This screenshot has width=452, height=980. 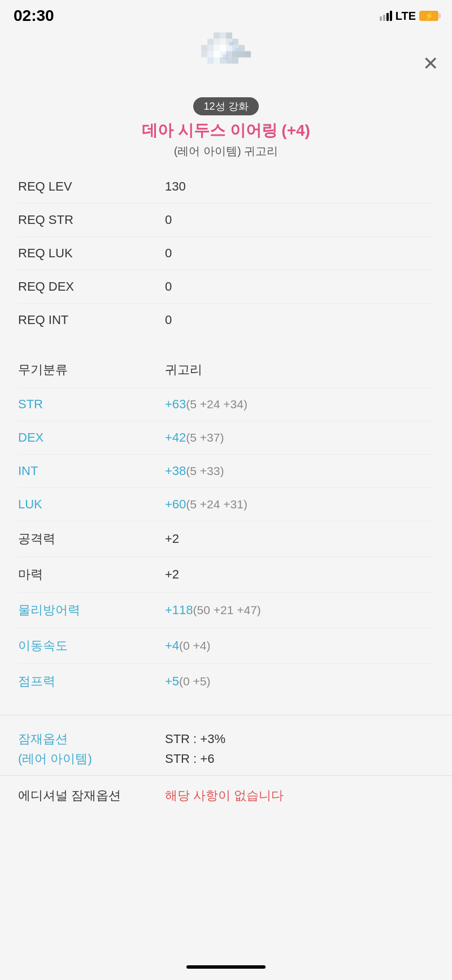 I want to click on pdef-row: 물리방어력 +118(50 +21 +47), so click(x=226, y=611).